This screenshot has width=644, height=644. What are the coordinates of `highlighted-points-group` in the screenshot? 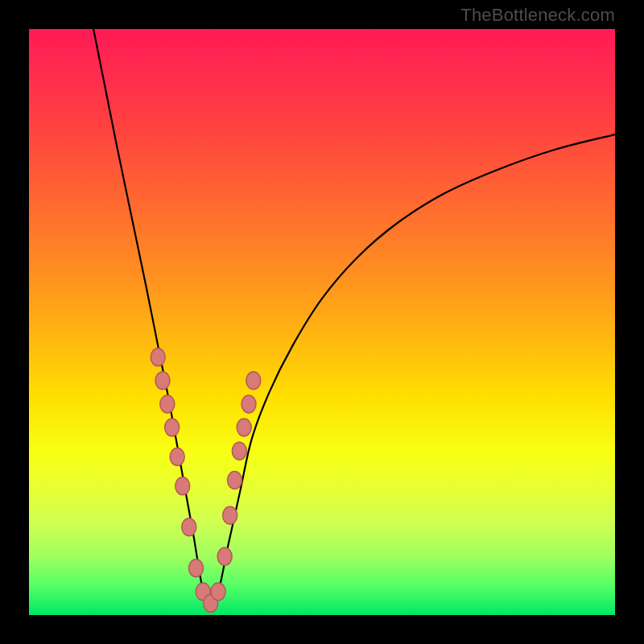 It's located at (206, 481).